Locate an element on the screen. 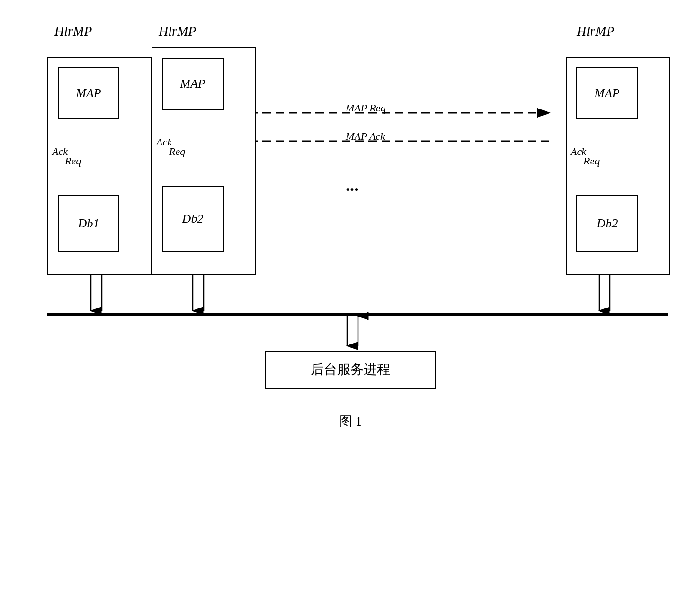  map-text-3: MAP is located at coordinates (607, 93).